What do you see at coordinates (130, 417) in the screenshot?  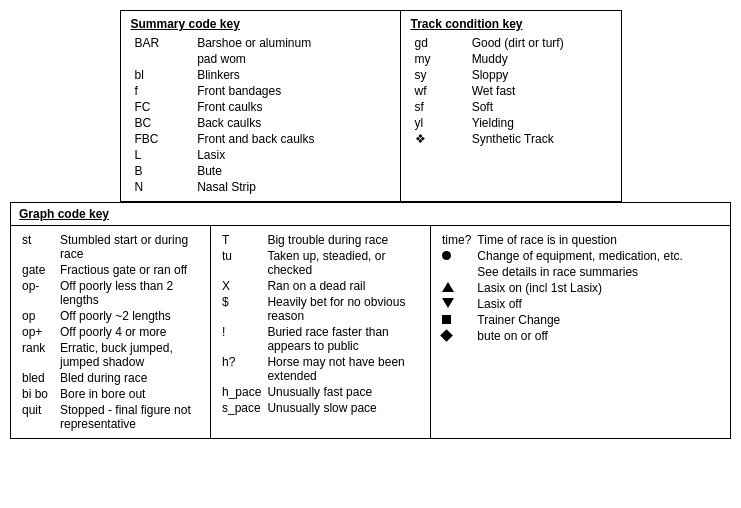 I see `desc-cell: Stopped - final figure not representativ…` at bounding box center [130, 417].